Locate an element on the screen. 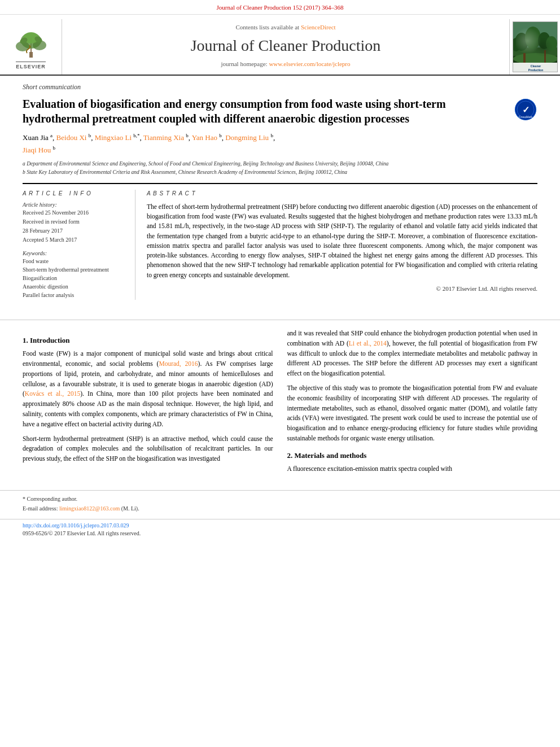 The width and height of the screenshot is (560, 747). svg-text: CrossMark is located at coordinates (526, 117).